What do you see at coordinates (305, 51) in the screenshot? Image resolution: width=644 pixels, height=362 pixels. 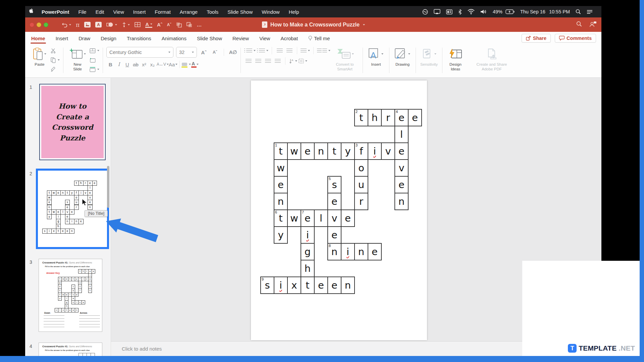 I see `multilevel-list-button` at bounding box center [305, 51].